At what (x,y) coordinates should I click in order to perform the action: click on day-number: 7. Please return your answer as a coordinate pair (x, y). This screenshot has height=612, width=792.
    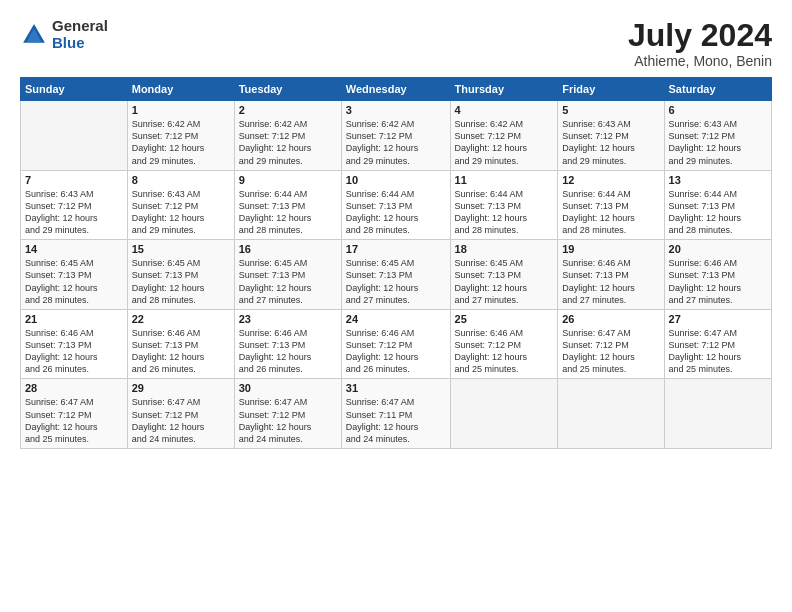
    Looking at the image, I should click on (74, 180).